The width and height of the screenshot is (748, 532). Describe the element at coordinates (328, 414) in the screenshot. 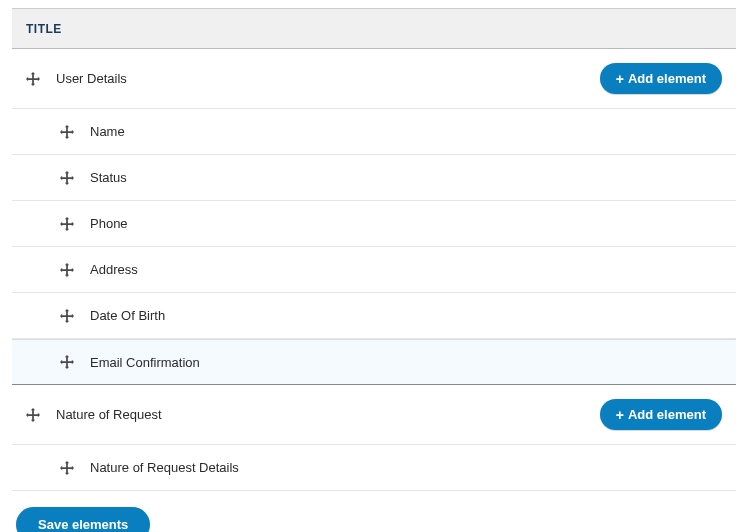

I see `section-label: Nature of Request` at that location.